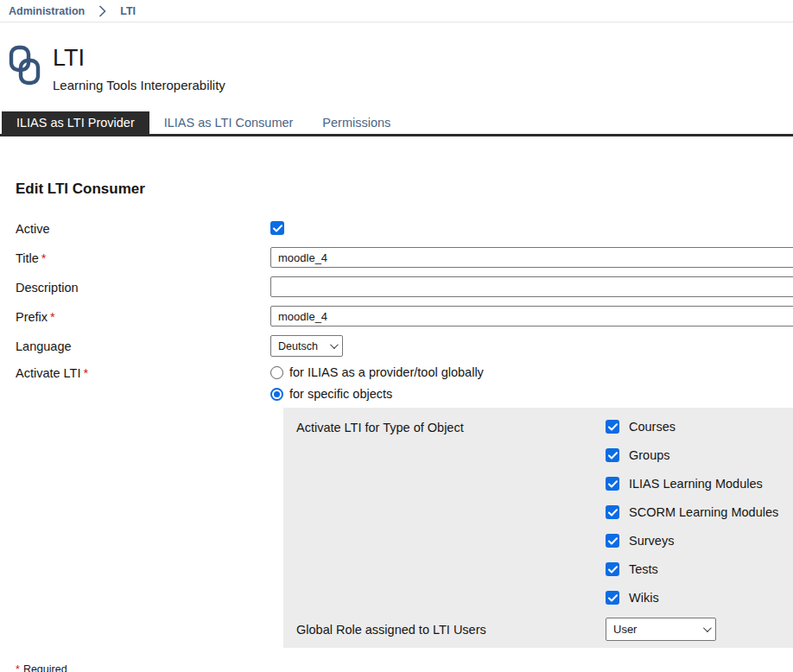 This screenshot has height=672, width=793. Describe the element at coordinates (24, 66) in the screenshot. I see `lti-chain-link-icon` at that location.